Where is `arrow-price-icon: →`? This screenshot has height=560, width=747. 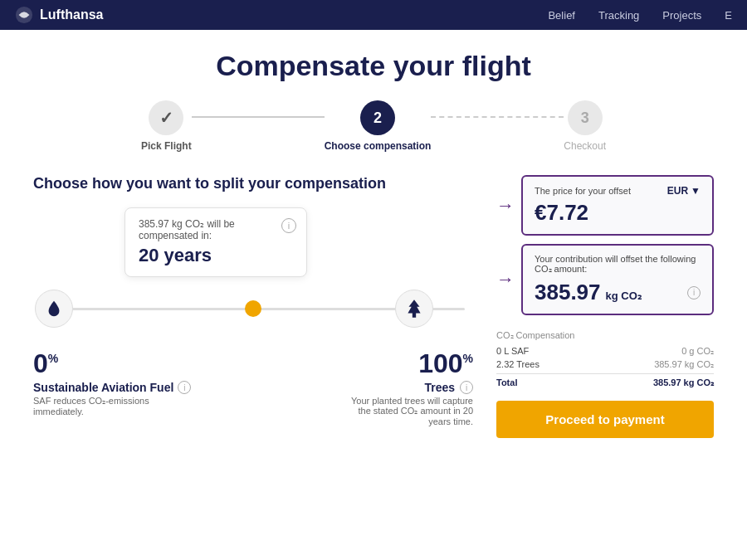 arrow-price-icon: → is located at coordinates (505, 206).